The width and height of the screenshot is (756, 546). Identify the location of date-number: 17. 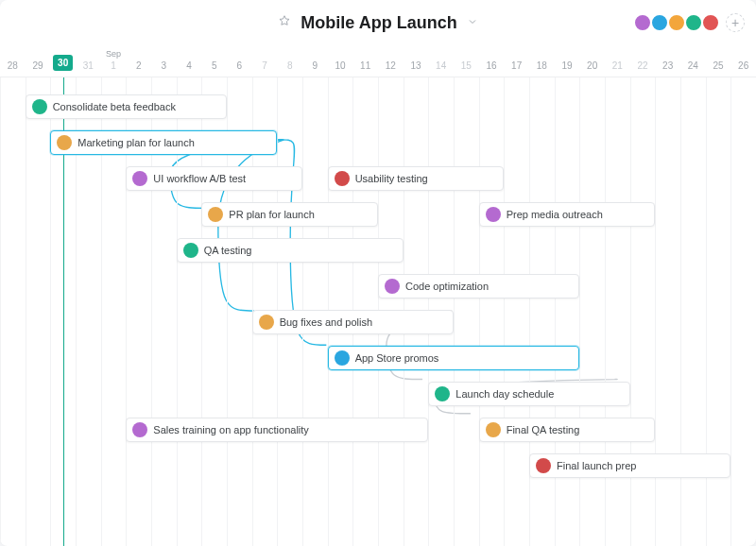
(516, 66).